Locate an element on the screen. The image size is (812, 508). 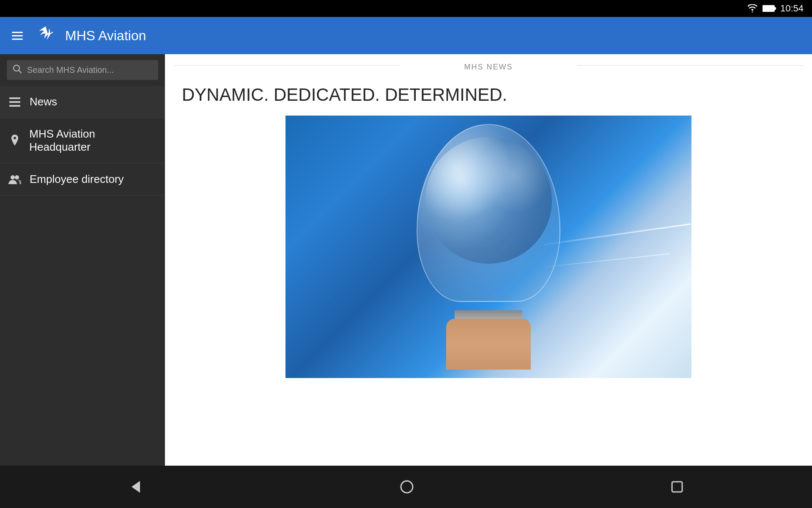
bulb-illustration is located at coordinates (488, 247).